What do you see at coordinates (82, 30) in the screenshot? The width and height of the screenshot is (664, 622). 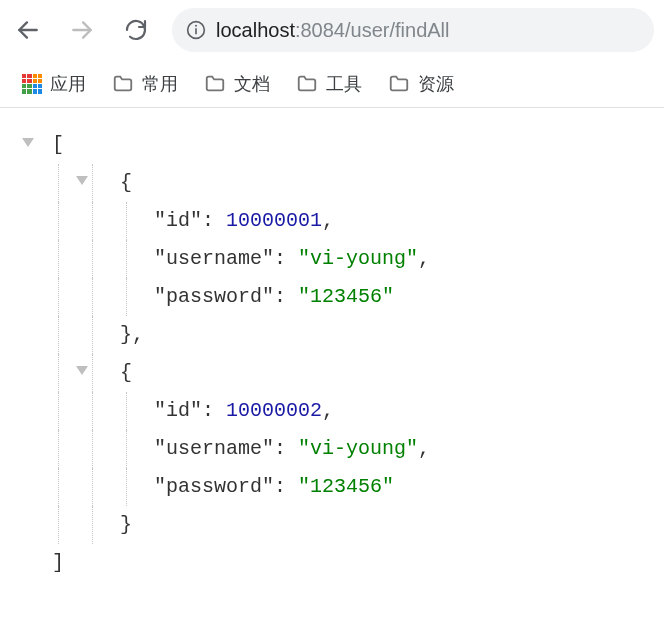 I see `forward-button` at bounding box center [82, 30].